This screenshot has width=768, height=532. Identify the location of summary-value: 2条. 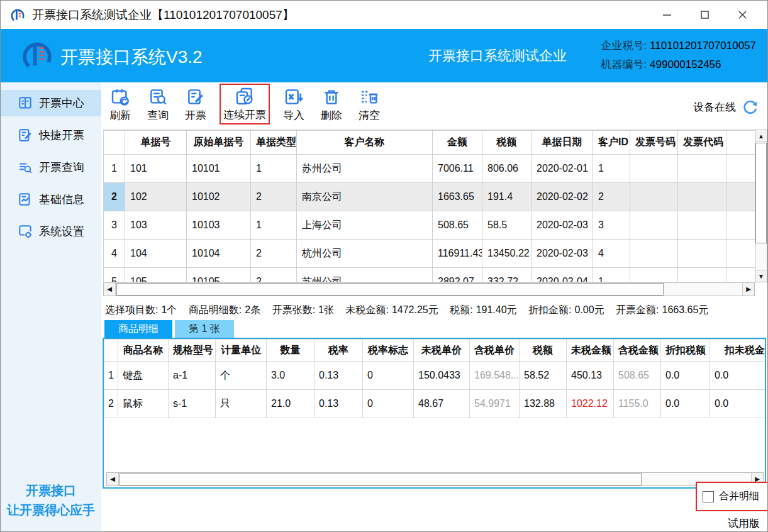
(253, 309).